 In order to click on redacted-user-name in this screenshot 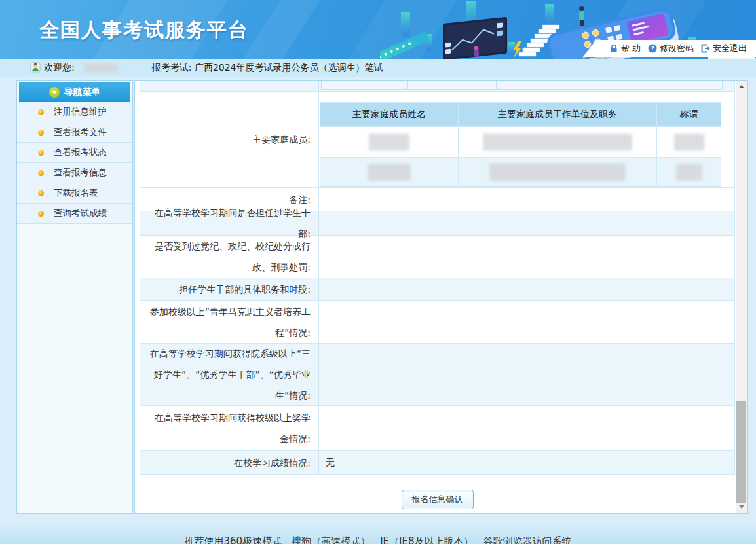, I will do `click(101, 68)`.